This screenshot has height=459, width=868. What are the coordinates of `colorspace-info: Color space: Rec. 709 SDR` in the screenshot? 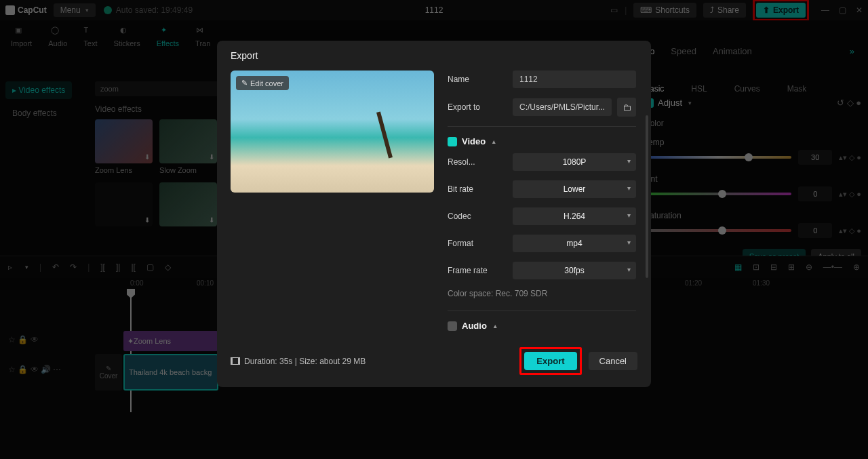 It's located at (542, 294).